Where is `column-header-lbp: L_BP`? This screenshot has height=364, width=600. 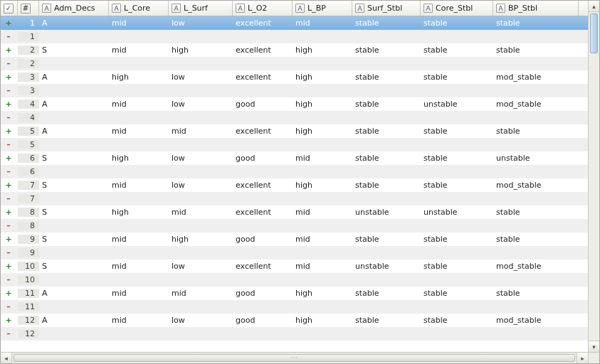
column-header-lbp: L_BP is located at coordinates (322, 9).